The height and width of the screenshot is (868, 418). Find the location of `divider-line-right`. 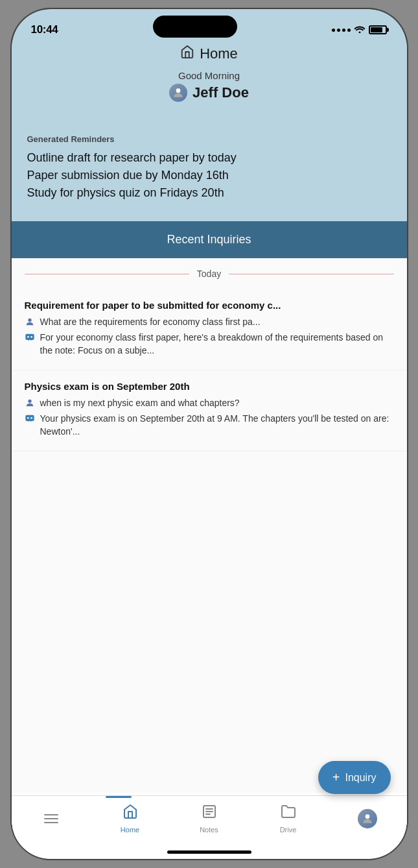

divider-line-right is located at coordinates (311, 274).